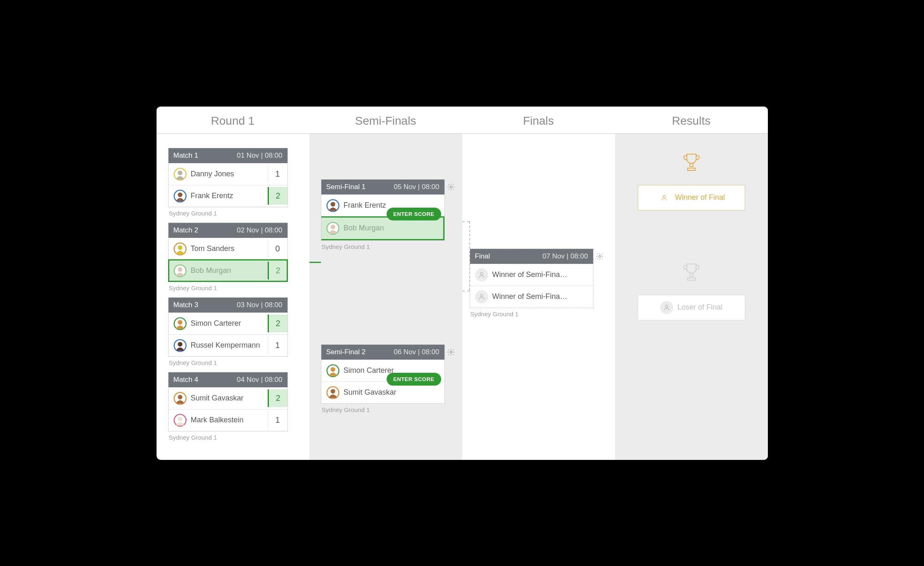 This screenshot has height=566, width=924. I want to click on match-title: Match 1, so click(186, 156).